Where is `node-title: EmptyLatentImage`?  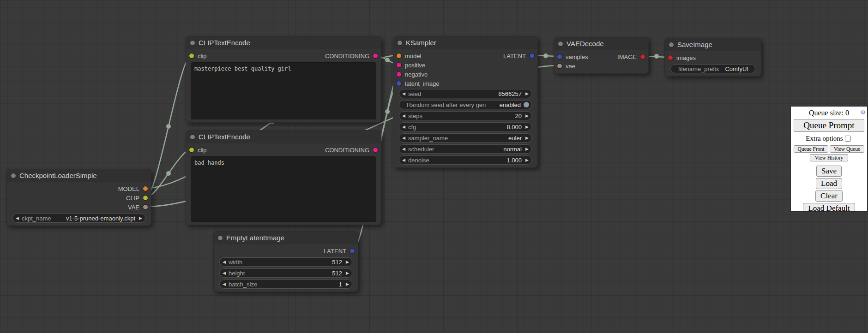
node-title: EmptyLatentImage is located at coordinates (255, 238).